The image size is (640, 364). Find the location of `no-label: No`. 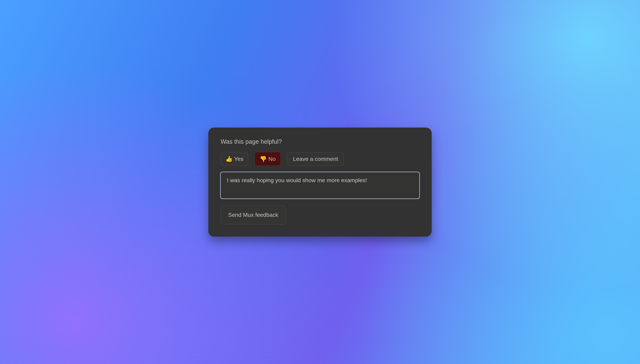

no-label: No is located at coordinates (272, 159).